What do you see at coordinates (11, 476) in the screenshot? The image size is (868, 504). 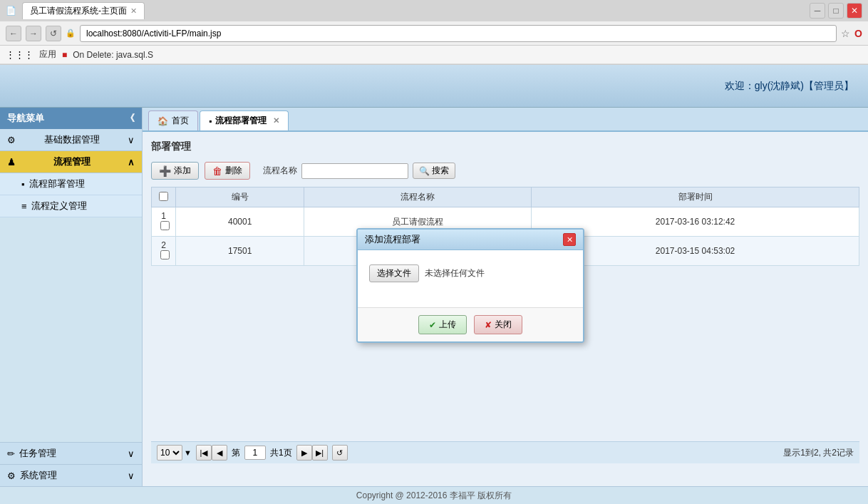 I see `sys-icon: ⚙` at bounding box center [11, 476].